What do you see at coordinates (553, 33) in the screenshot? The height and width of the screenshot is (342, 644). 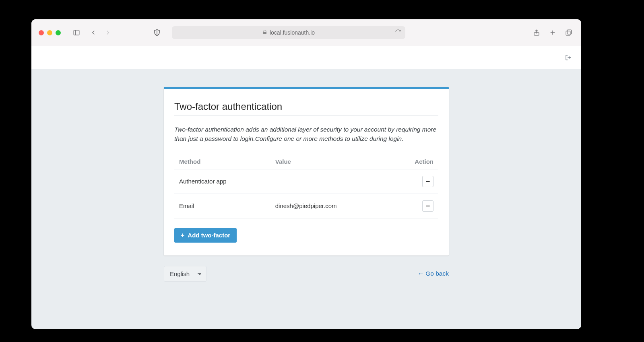 I see `new-tab-icon` at bounding box center [553, 33].